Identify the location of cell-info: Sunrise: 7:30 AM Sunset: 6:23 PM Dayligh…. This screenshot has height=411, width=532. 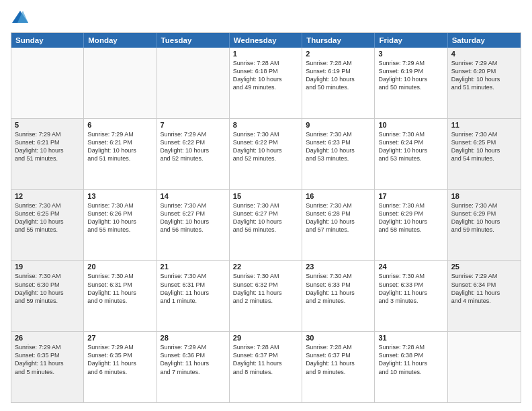
(339, 146).